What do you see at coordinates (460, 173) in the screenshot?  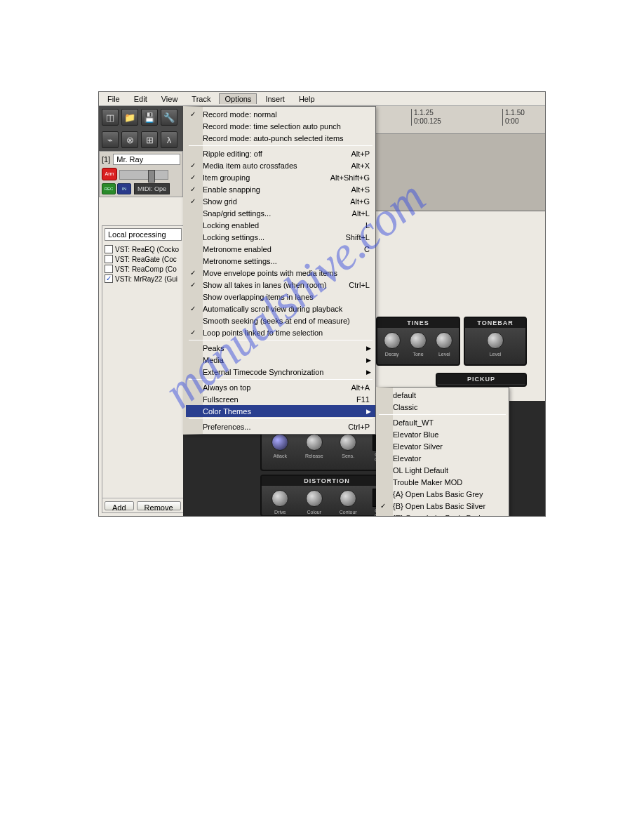 I see `track-lane` at bounding box center [460, 173].